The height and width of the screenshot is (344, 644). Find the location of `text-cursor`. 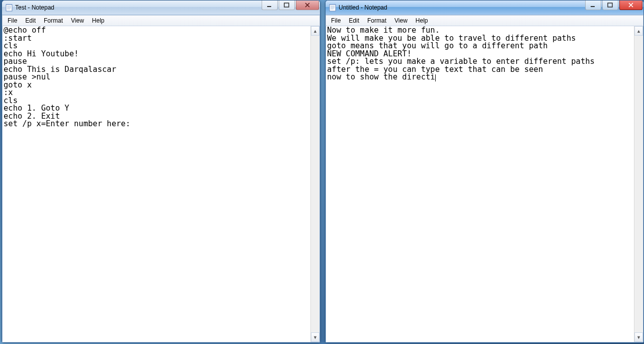

text-cursor is located at coordinates (436, 78).